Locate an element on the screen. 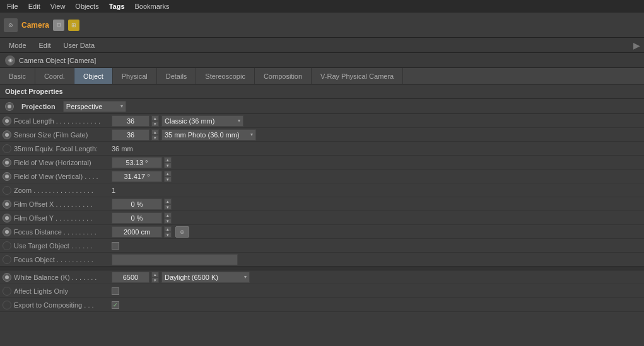 This screenshot has height=346, width=644. tab-coord: Coord. is located at coordinates (55, 76).